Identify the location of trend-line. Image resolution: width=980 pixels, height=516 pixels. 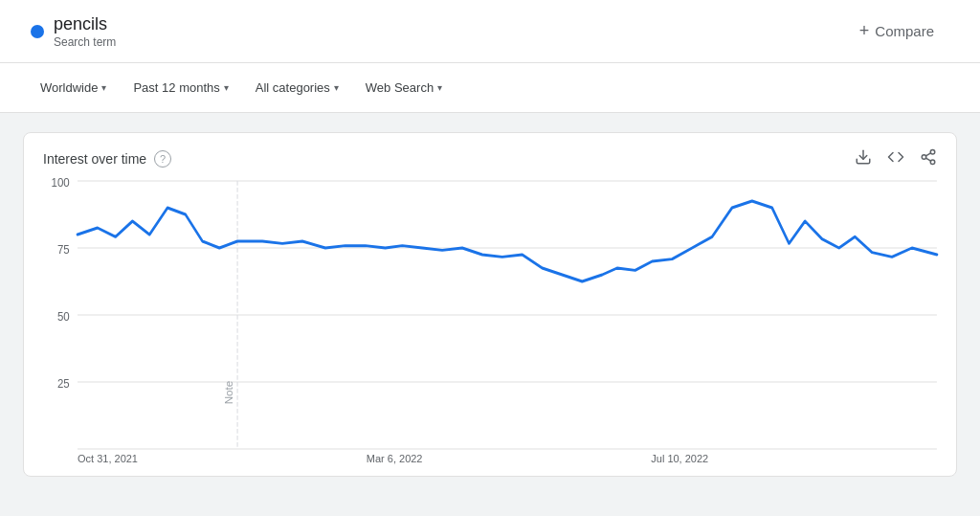
(507, 241).